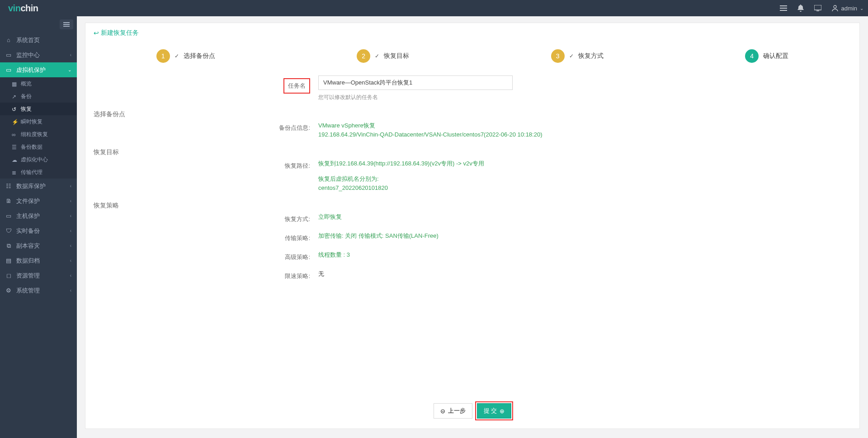  Describe the element at coordinates (26, 109) in the screenshot. I see `sidebar-sub-label: 恢复` at that location.